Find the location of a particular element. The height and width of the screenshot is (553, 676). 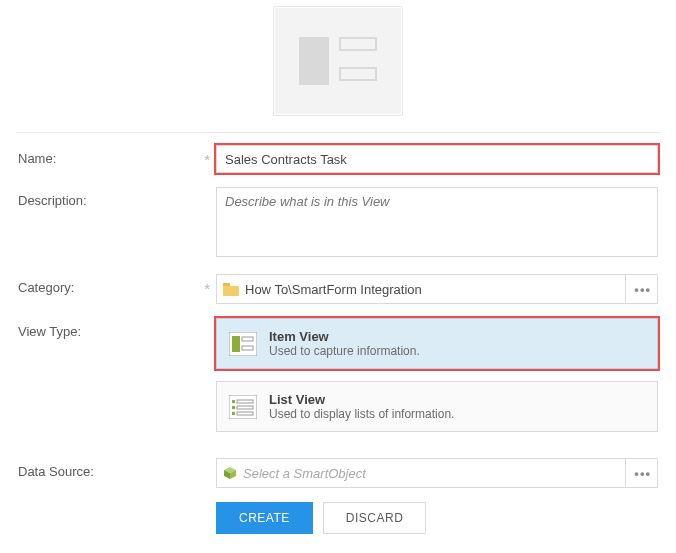

discard-button: DISCARD is located at coordinates (375, 518).